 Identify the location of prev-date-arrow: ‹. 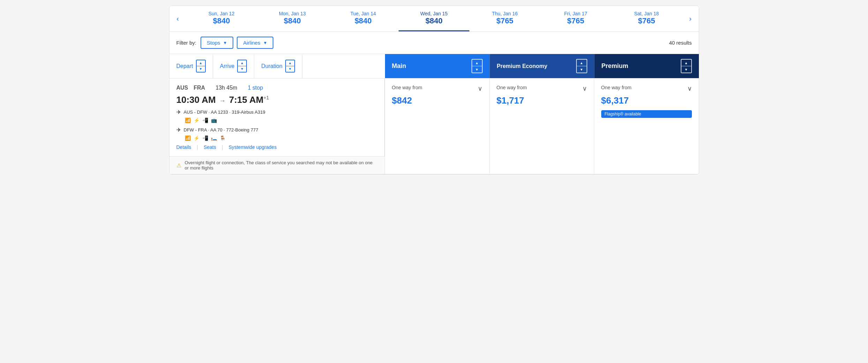
(178, 19).